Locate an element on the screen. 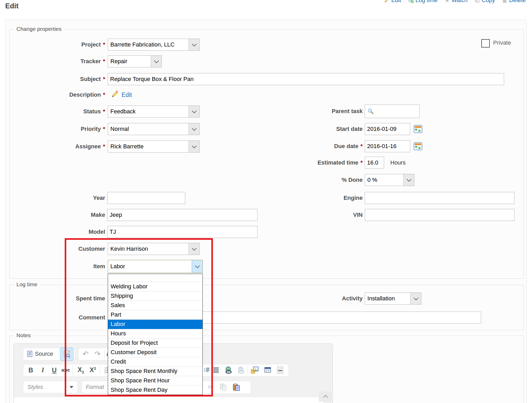 This screenshot has height=403, width=532. description-edit-link: Edit is located at coordinates (127, 95).